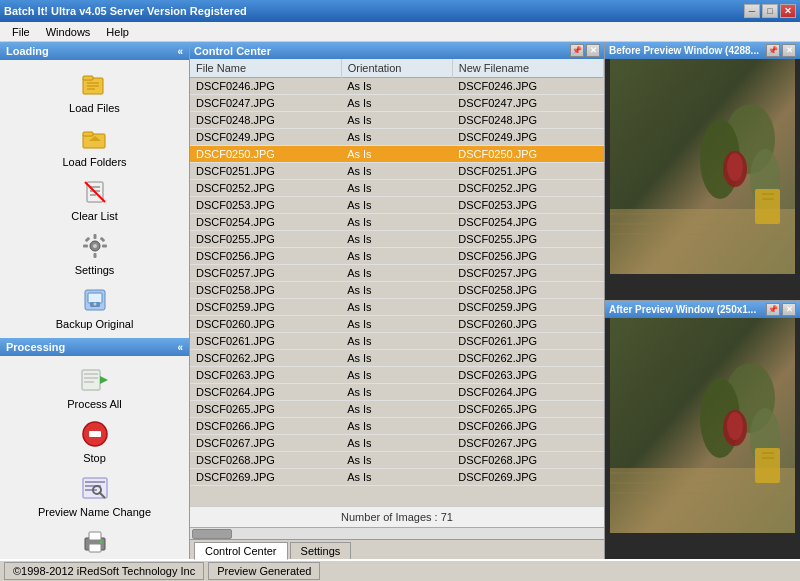 The width and height of the screenshot is (800, 581). Describe the element at coordinates (397, 308) in the screenshot. I see `table-row: DSCF0259.JPG As Is DSCF0259.JPG` at that location.